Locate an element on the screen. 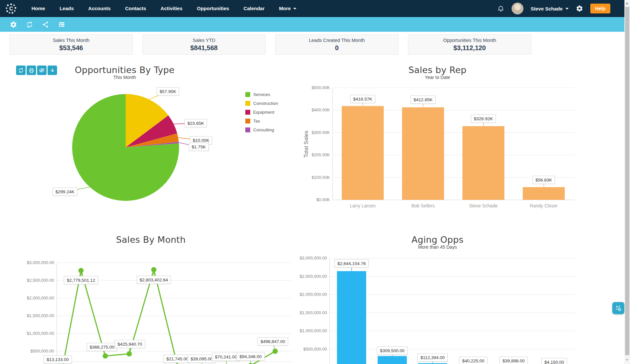 The height and width of the screenshot is (364, 630). download-chart-button is located at coordinates (52, 70).